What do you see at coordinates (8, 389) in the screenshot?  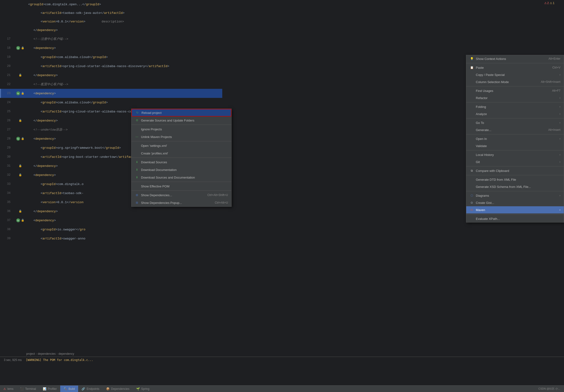 I see `status-tab-problems: ⚠ lems` at bounding box center [8, 389].